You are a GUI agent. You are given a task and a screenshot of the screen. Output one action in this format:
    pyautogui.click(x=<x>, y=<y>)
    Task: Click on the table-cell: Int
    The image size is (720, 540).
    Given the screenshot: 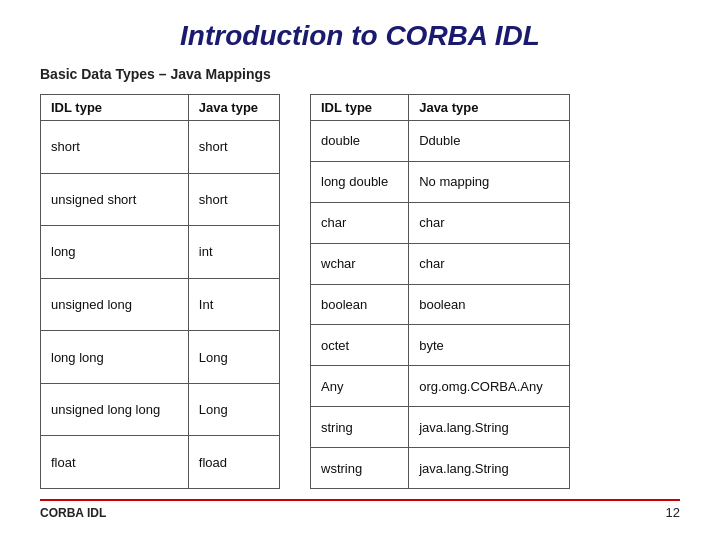 What is the action you would take?
    pyautogui.click(x=234, y=304)
    